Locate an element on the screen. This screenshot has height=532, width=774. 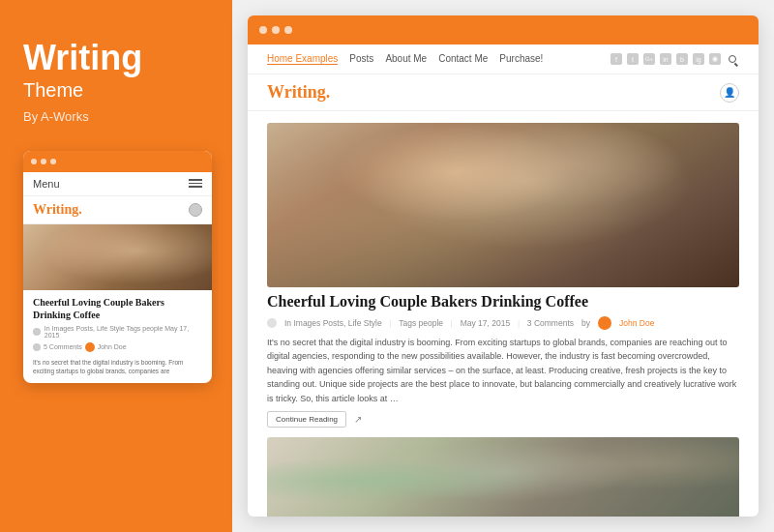
author-name: John Doe is located at coordinates (637, 323).